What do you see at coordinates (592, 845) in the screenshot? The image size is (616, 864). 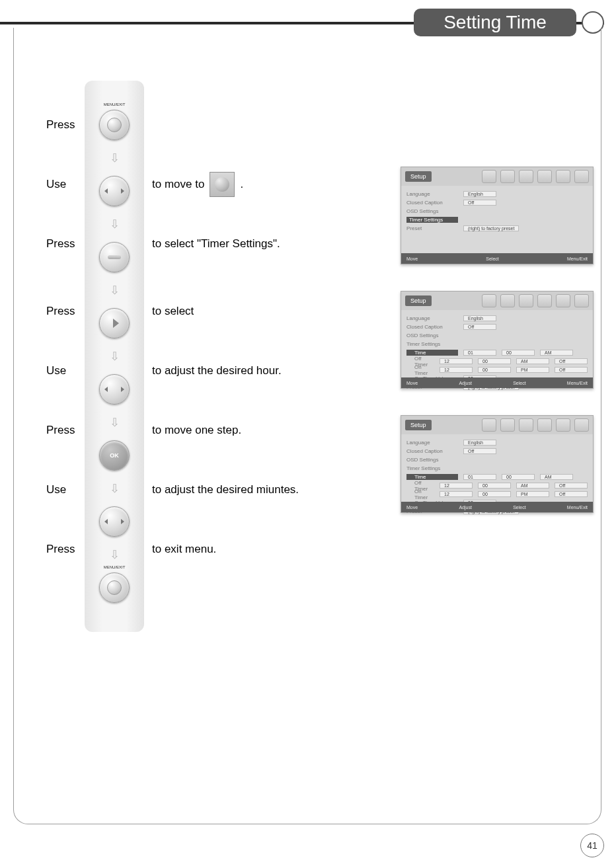 I see `page-number: 41` at bounding box center [592, 845].